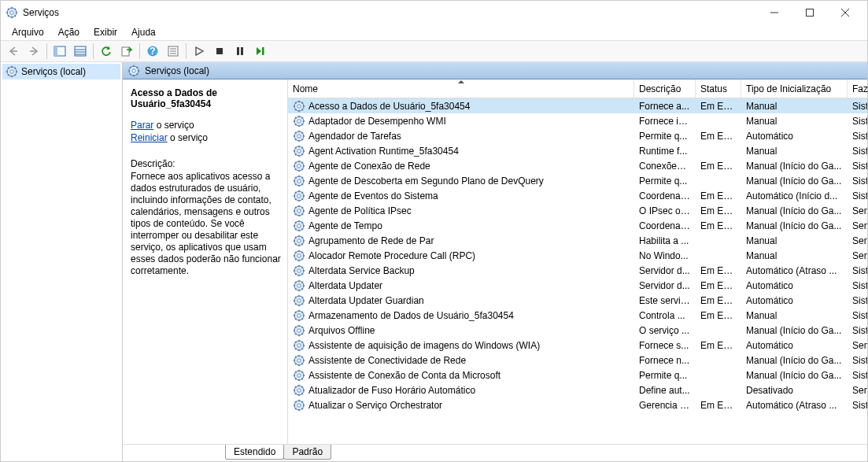 The width and height of the screenshot is (868, 462). I want to click on restart-service-link: Reiniciar, so click(150, 138).